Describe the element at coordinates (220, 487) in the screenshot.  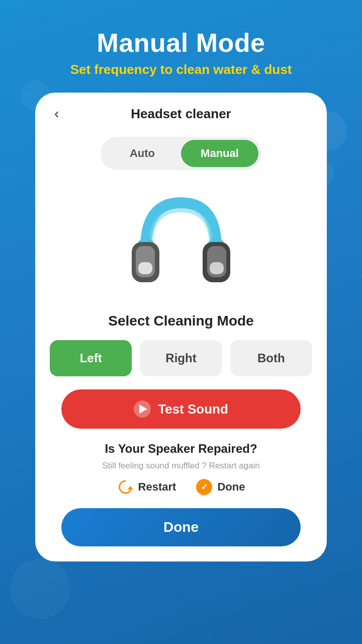
I see `done-action: ✓ Done` at that location.